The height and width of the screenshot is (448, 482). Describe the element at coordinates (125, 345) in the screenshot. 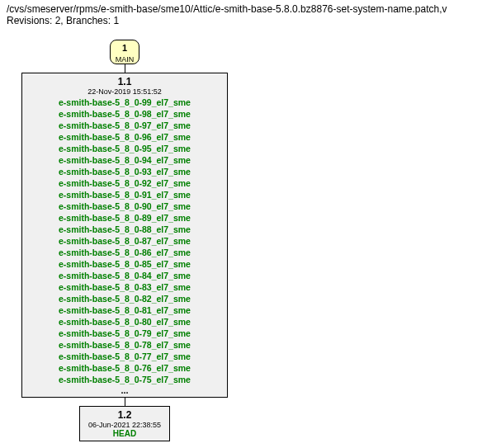

I see `tag-entry: e-smith-base-5_8_0-78_el7_sme` at that location.